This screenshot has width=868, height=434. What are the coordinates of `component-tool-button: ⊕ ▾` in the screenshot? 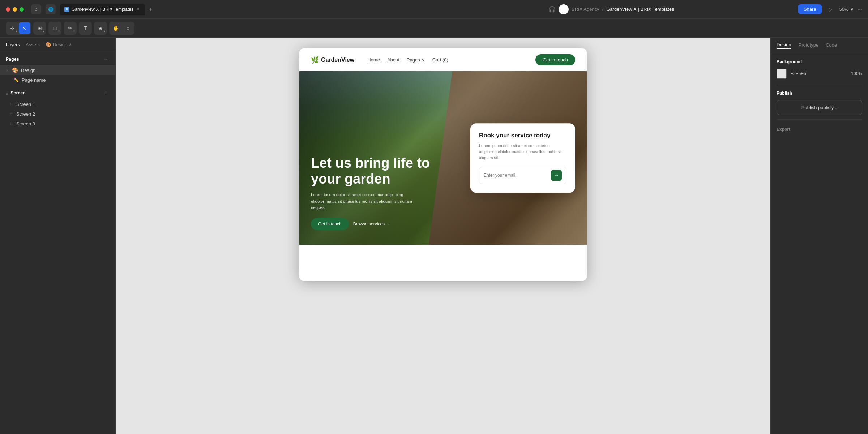 It's located at (101, 28).